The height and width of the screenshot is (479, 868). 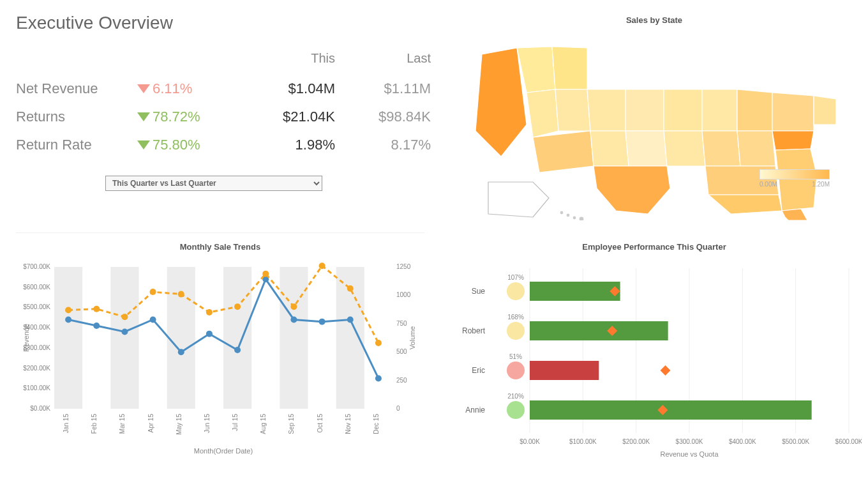 What do you see at coordinates (403, 295) in the screenshot?
I see `svg-text: 1000` at bounding box center [403, 295].